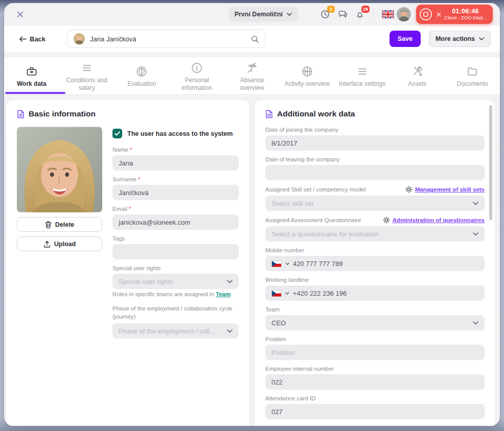 Image resolution: width=504 pixels, height=431 pixels. Describe the element at coordinates (472, 76) in the screenshot. I see `tab-documents: Documents` at that location.